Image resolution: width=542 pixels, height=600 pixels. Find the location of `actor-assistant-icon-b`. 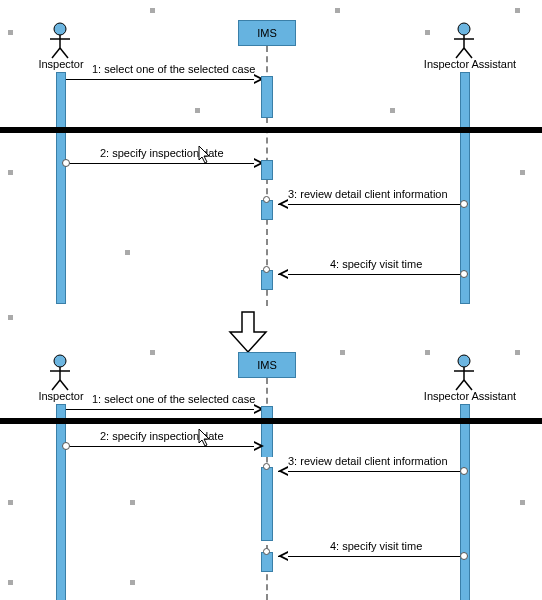

actor-assistant-icon-b is located at coordinates (467, 374).